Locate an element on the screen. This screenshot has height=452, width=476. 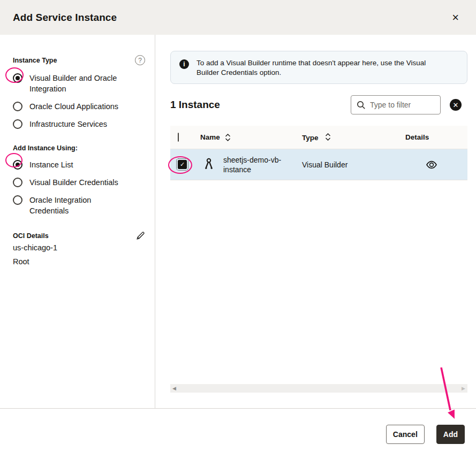
filter-input is located at coordinates (403, 105).